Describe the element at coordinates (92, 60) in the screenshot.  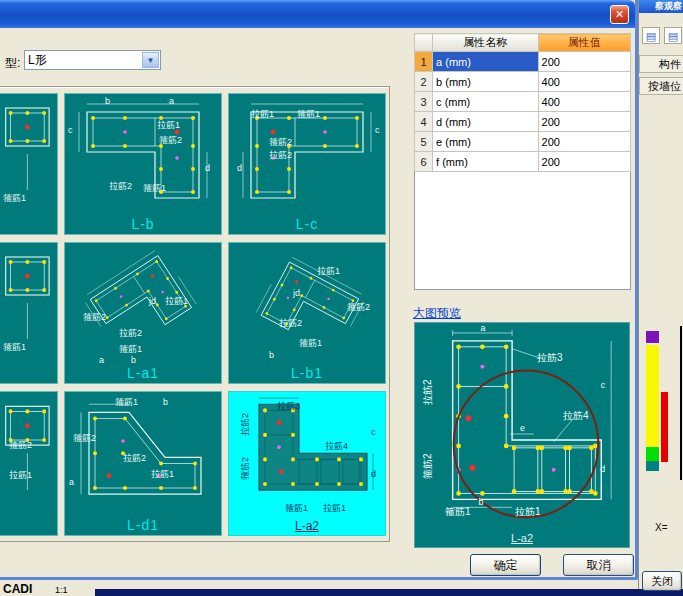
I see `section-type-dropdown: L形 ▼` at that location.